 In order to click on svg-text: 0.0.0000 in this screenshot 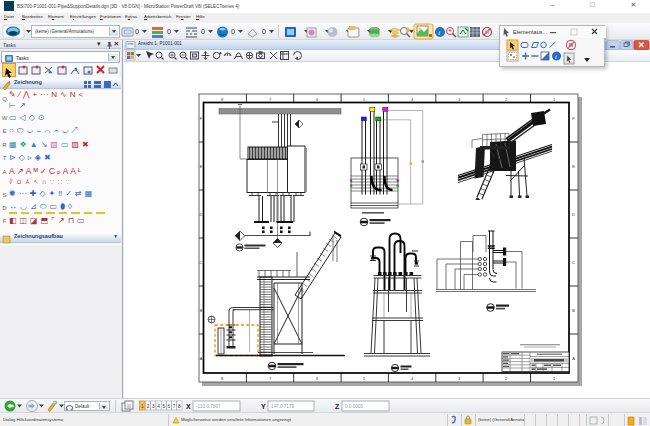, I will do `click(354, 406)`.